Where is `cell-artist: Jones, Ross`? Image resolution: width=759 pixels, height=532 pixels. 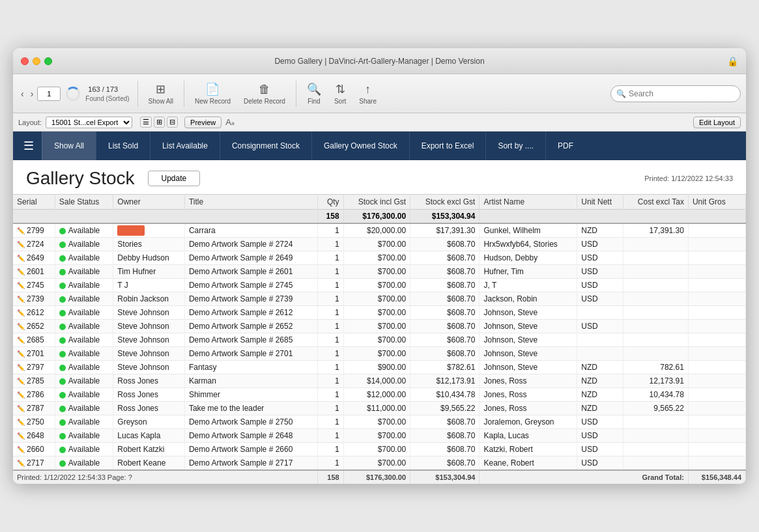 cell-artist: Jones, Ross is located at coordinates (528, 395).